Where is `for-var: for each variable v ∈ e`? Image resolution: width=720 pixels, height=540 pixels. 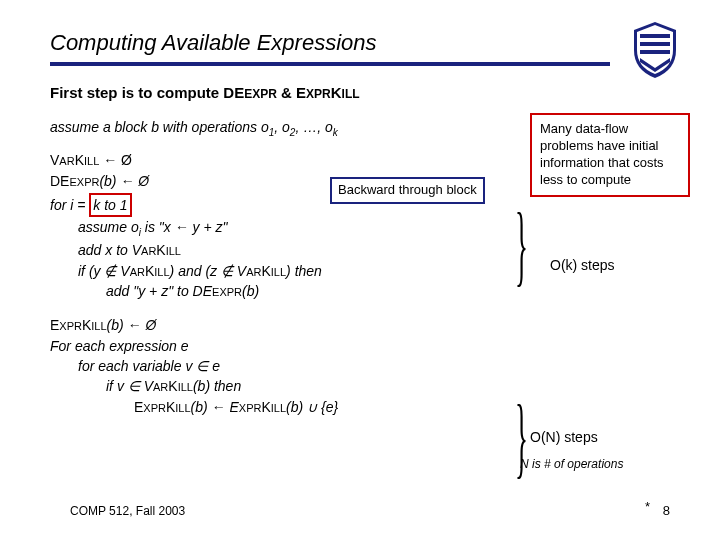 for-var: for each variable v ∈ e is located at coordinates (299, 366).